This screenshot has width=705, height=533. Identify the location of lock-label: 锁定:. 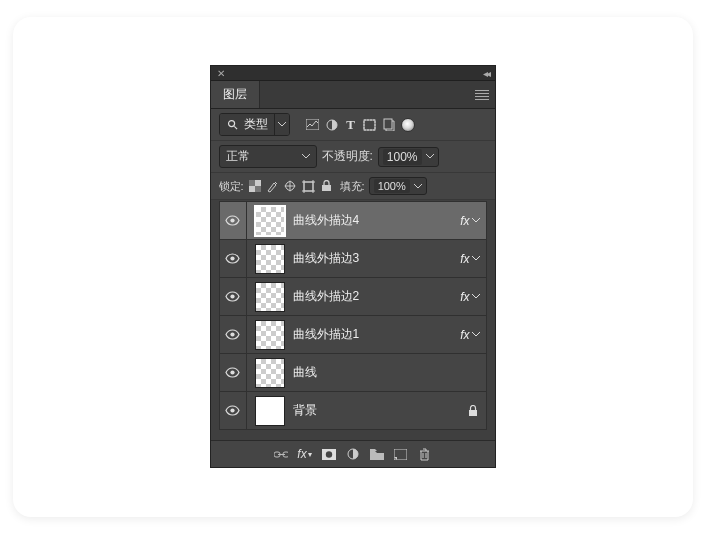
(232, 186).